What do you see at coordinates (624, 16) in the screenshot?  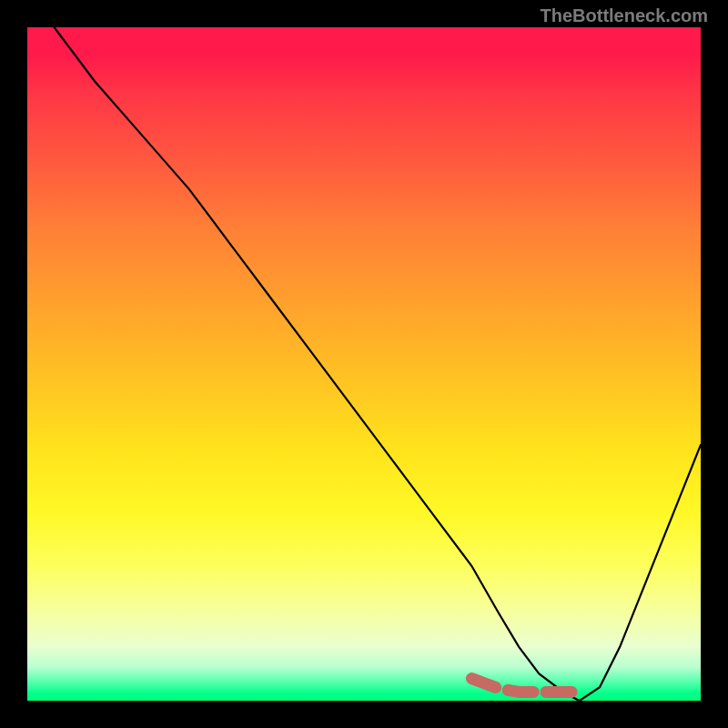 I see `watermark-text: TheBottleneck.com` at bounding box center [624, 16].